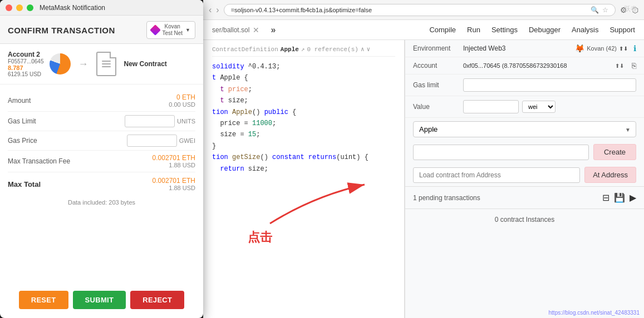 The image size is (644, 318). I want to click on value-unit-select: wei gwei ether, so click(539, 107).